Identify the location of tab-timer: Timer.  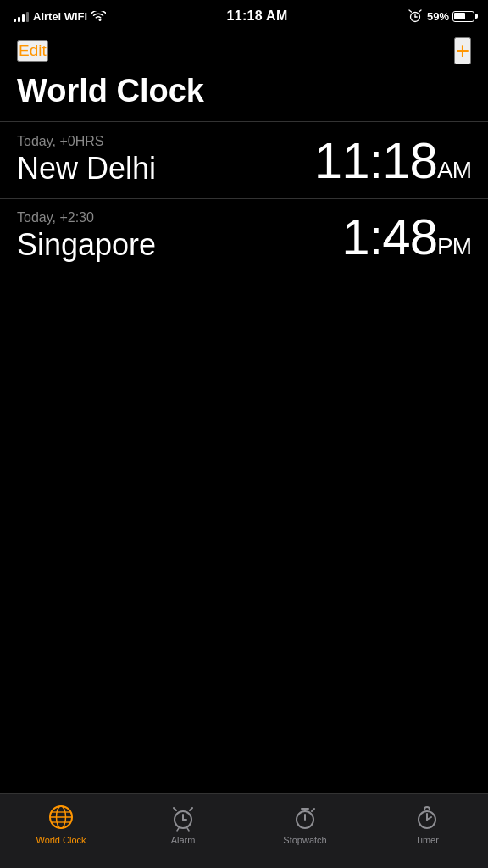
(427, 824).